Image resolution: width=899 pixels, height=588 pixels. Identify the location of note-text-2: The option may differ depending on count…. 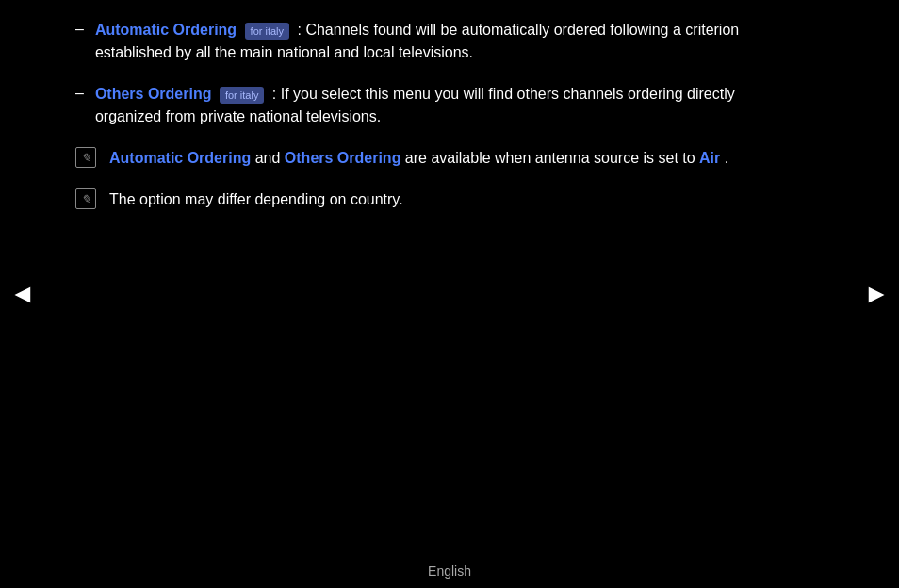
(256, 200).